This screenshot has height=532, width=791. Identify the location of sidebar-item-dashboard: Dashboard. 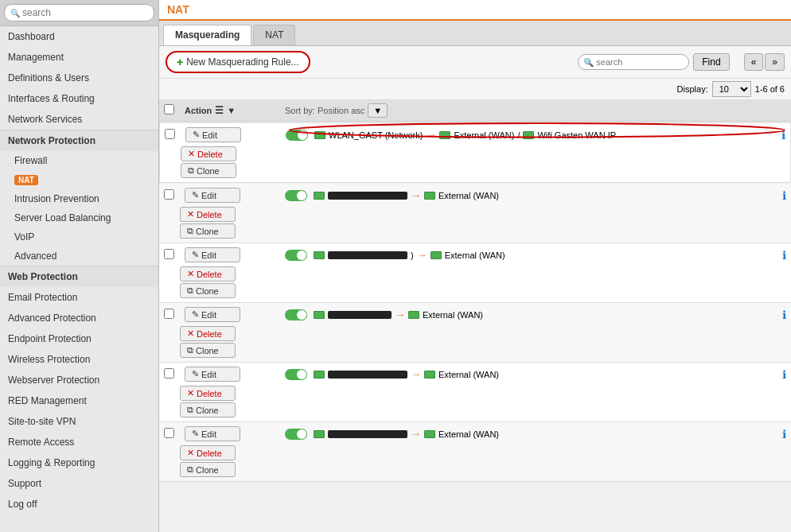
(80, 37).